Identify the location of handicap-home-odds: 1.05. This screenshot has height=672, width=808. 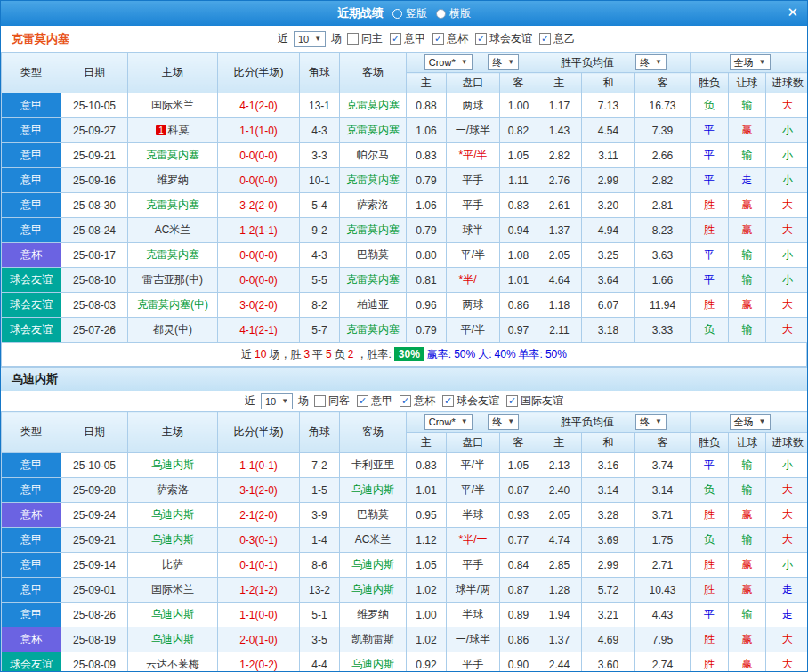
(427, 565).